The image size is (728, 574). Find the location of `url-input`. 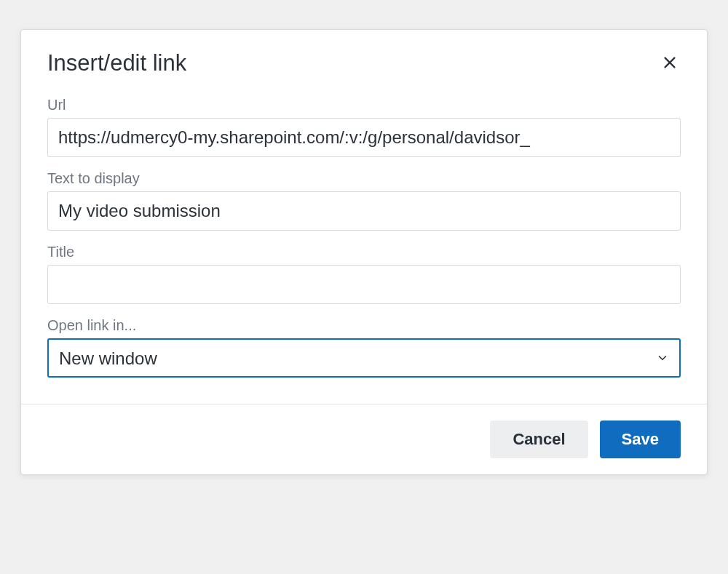

url-input is located at coordinates (364, 137).